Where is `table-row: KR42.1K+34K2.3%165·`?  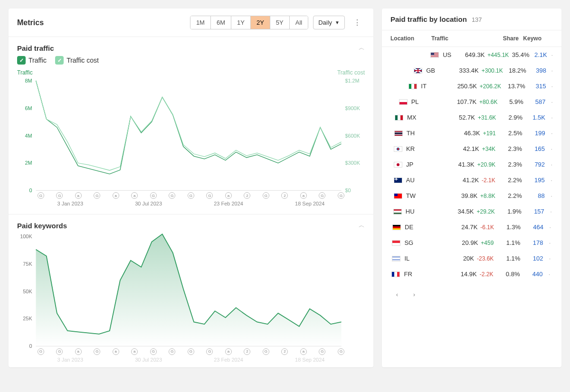 table-row: KR42.1K+34K2.3%165· is located at coordinates (472, 149).